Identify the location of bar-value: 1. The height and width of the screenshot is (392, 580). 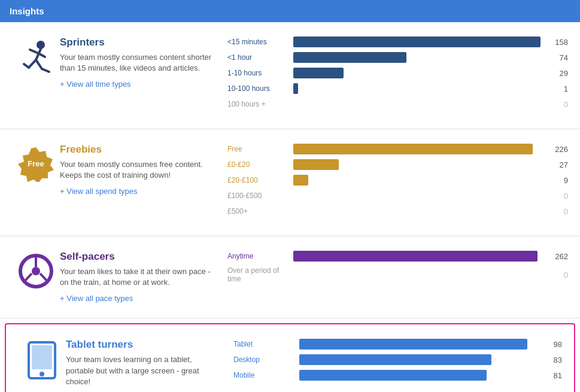
(559, 89).